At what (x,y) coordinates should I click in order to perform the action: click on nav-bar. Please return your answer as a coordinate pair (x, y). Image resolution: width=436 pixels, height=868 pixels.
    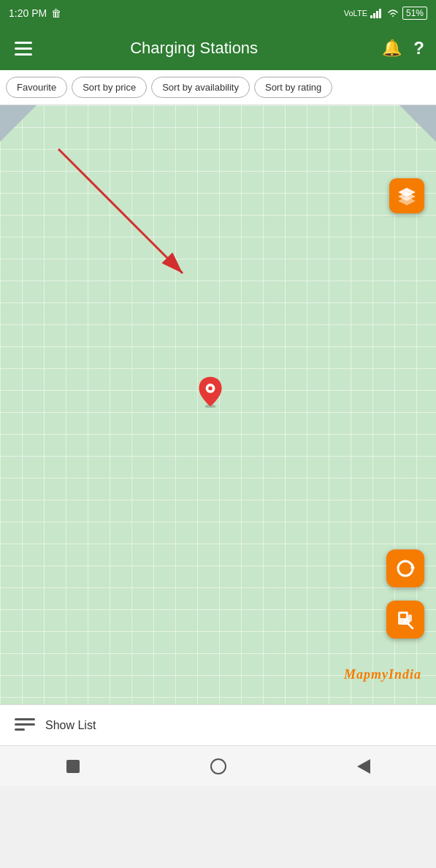
    Looking at the image, I should click on (218, 766).